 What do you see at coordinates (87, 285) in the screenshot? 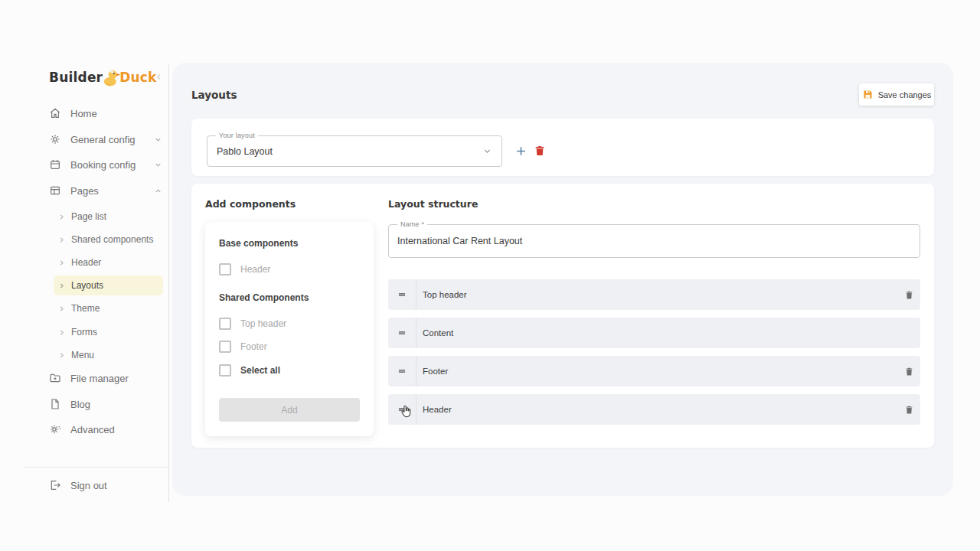
I see `sidebar-subitem-label: Layouts` at bounding box center [87, 285].